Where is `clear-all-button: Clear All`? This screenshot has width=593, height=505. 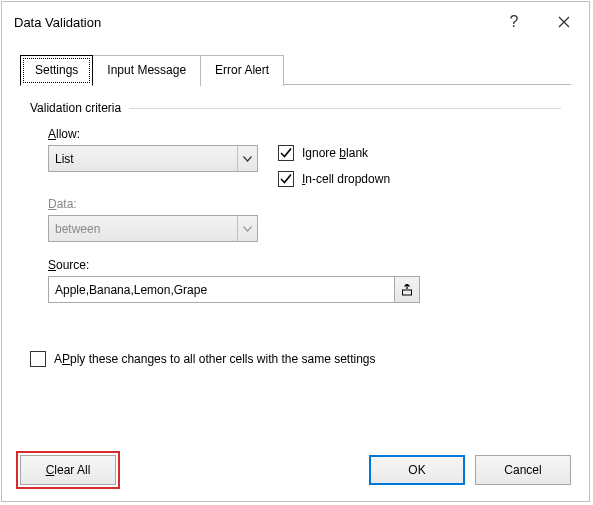
clear-all-button: Clear All is located at coordinates (68, 470).